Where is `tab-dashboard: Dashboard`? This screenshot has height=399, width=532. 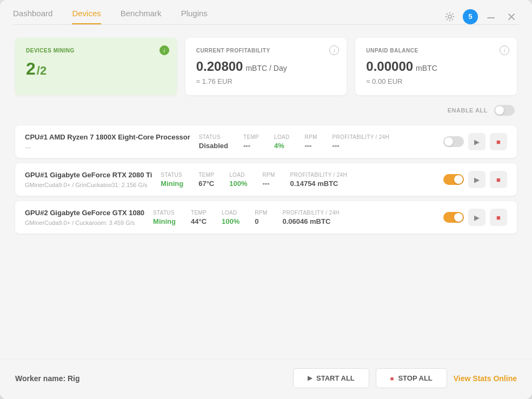 tab-dashboard: Dashboard is located at coordinates (32, 16).